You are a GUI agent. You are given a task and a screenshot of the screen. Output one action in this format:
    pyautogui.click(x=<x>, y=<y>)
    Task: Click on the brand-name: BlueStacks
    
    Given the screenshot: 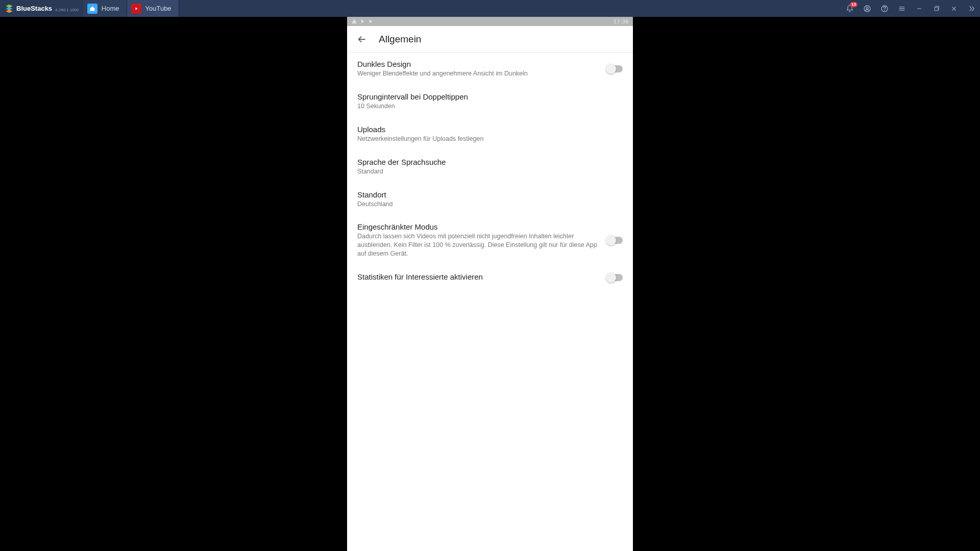 What is the action you would take?
    pyautogui.click(x=34, y=8)
    